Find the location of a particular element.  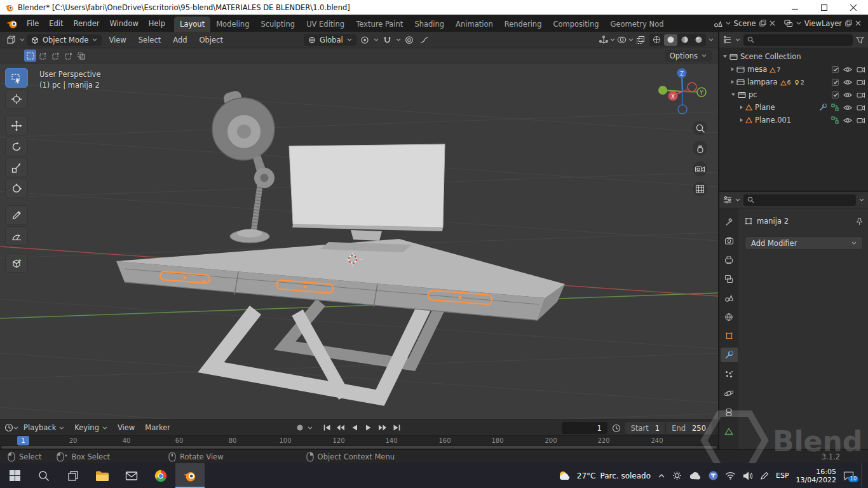

minimize-button is located at coordinates (795, 8).